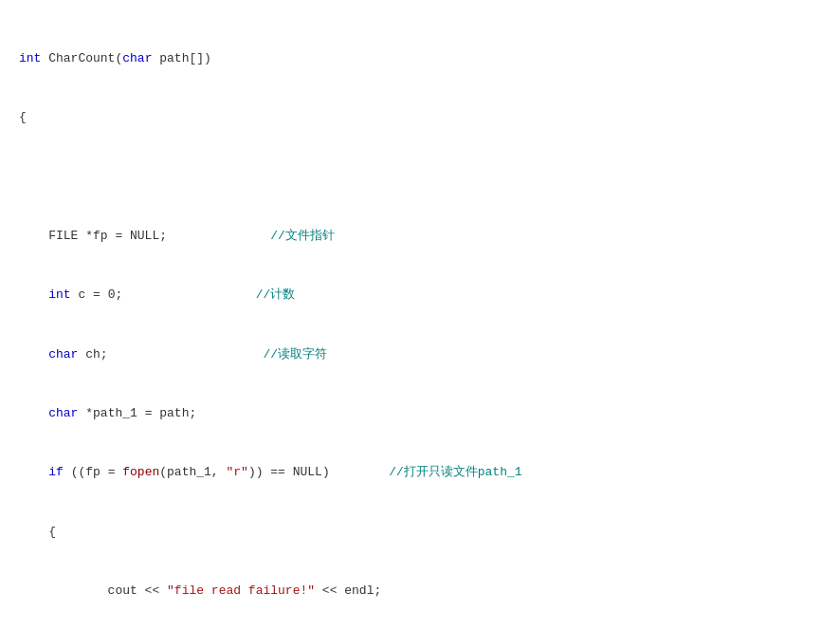 The image size is (840, 630). Describe the element at coordinates (420, 414) in the screenshot. I see `line-7: char *path_1 = path;` at that location.